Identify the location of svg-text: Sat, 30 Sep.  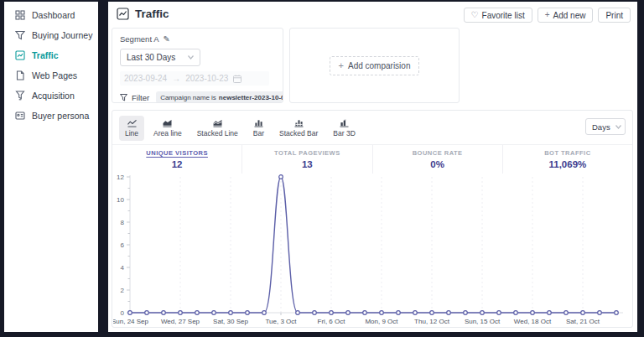
(231, 322).